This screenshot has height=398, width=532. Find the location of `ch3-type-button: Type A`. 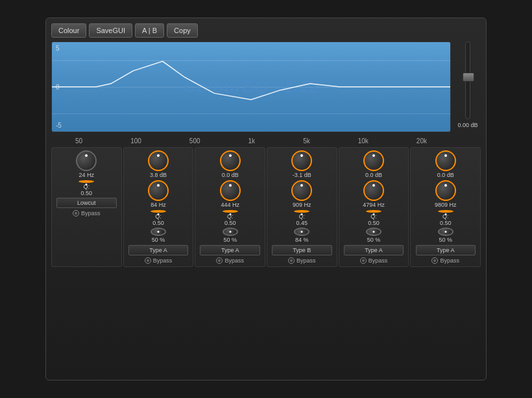

ch3-type-button: Type A is located at coordinates (230, 250).